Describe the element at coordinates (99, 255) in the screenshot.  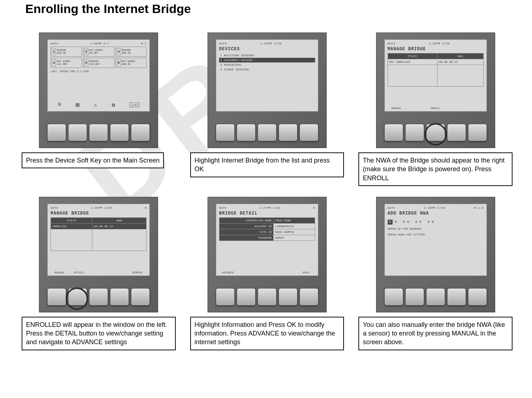
I see `controller-device: AUTO 1:26PM 2/29 R MANAGE BRIDGE STATENW…` at that location.